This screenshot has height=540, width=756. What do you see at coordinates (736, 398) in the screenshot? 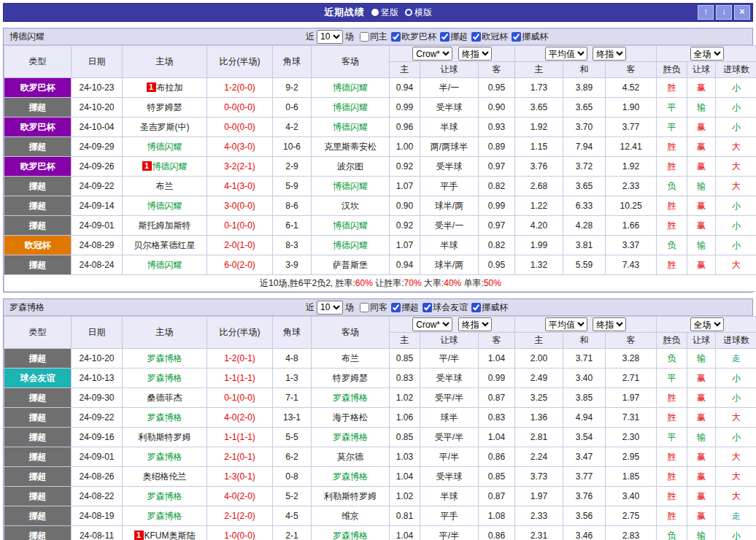
I see `goals-result-cell: 小` at bounding box center [736, 398].